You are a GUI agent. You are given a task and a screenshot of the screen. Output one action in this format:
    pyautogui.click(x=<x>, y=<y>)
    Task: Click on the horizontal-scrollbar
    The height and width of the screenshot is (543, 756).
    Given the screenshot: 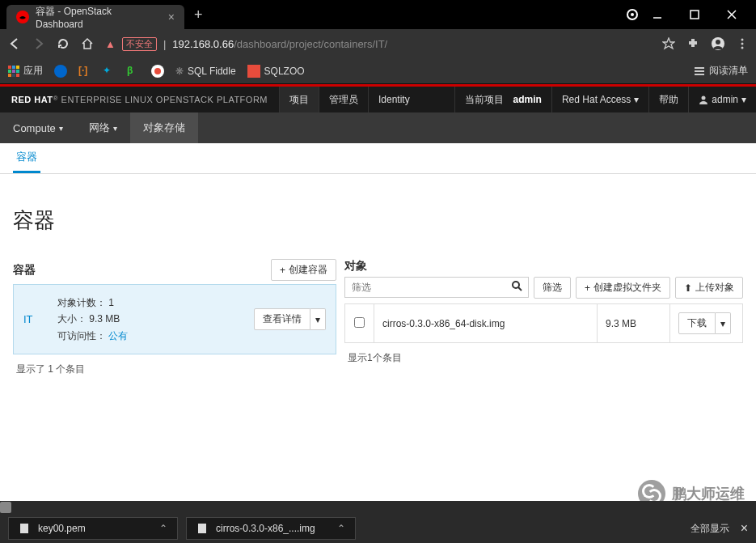 What is the action you would take?
    pyautogui.click(x=378, y=507)
    